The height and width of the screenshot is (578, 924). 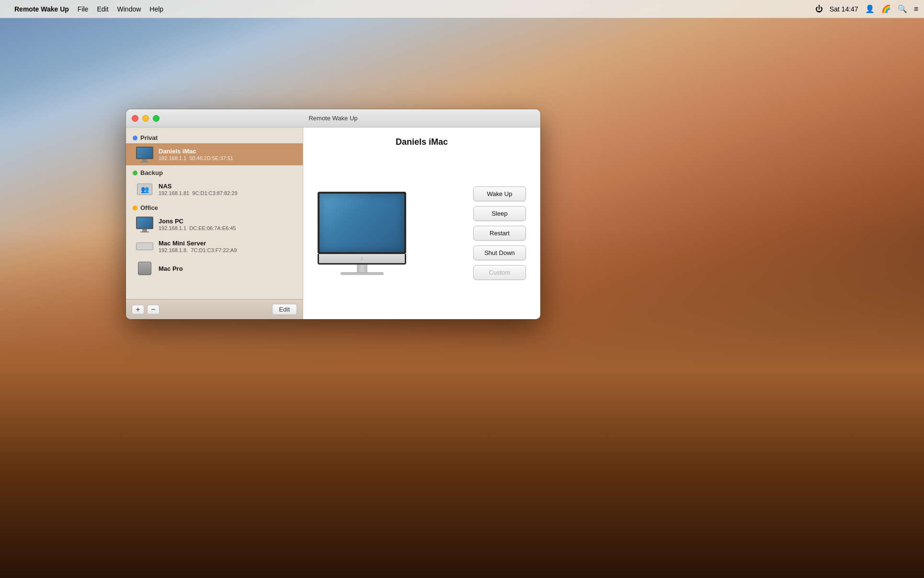 I want to click on detail-title: Daniels iMac, so click(x=422, y=142).